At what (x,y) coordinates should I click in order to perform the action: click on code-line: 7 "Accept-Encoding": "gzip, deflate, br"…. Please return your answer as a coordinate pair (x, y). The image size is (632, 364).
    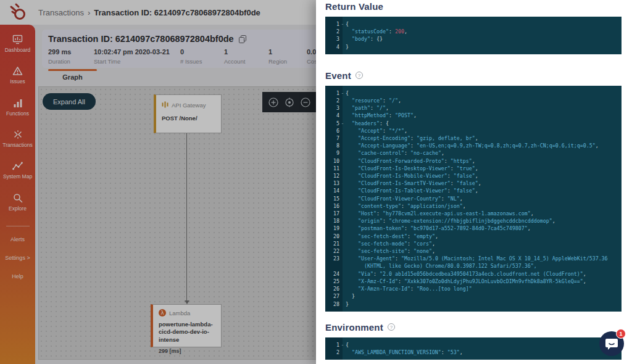
    Looking at the image, I should click on (472, 138).